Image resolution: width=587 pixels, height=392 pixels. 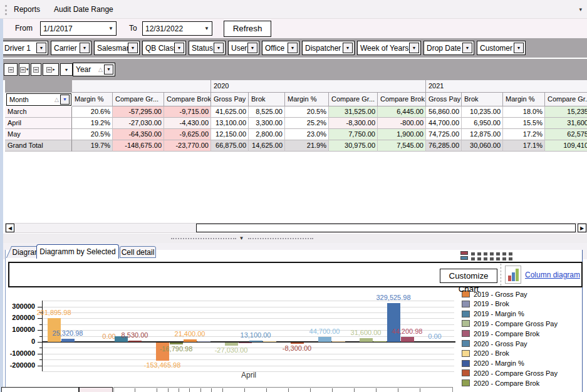 What do you see at coordinates (188, 112) in the screenshot?
I see `grid-cell: -9,715.00` at bounding box center [188, 112].